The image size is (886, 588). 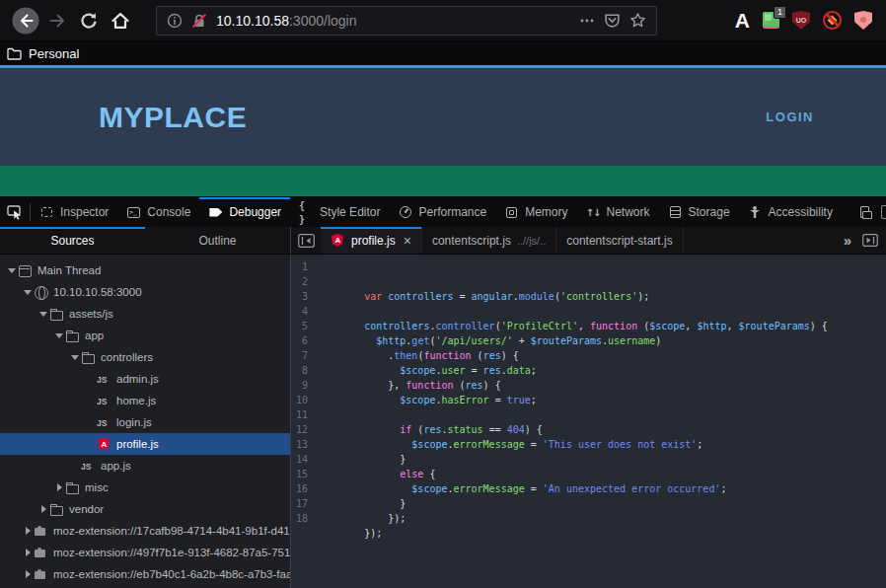 What do you see at coordinates (145, 574) in the screenshot?
I see `tree-row: moz-extension://eb7b40c1-6a2b-4b8c-a7b3-…` at bounding box center [145, 574].